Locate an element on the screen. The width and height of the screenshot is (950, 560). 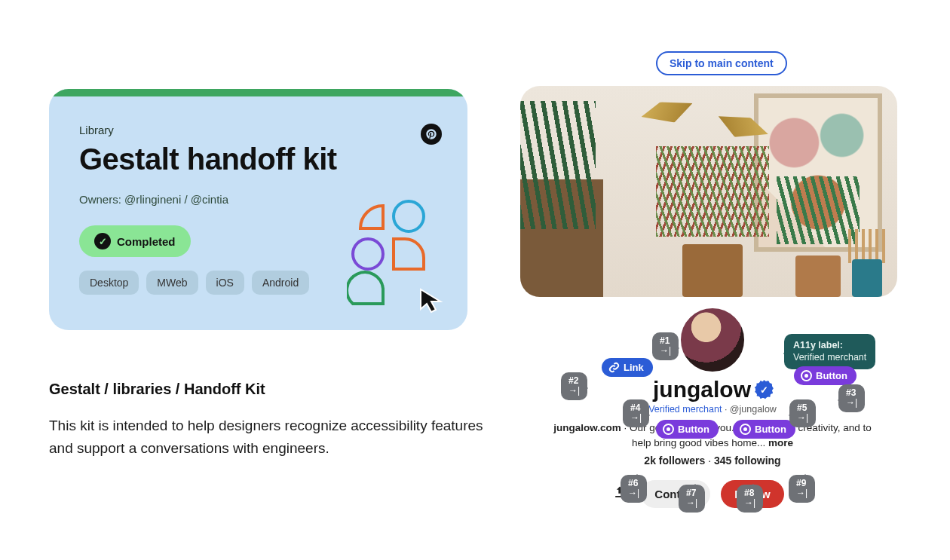
profile-name-row: jungalow ✓ is located at coordinates (712, 390).